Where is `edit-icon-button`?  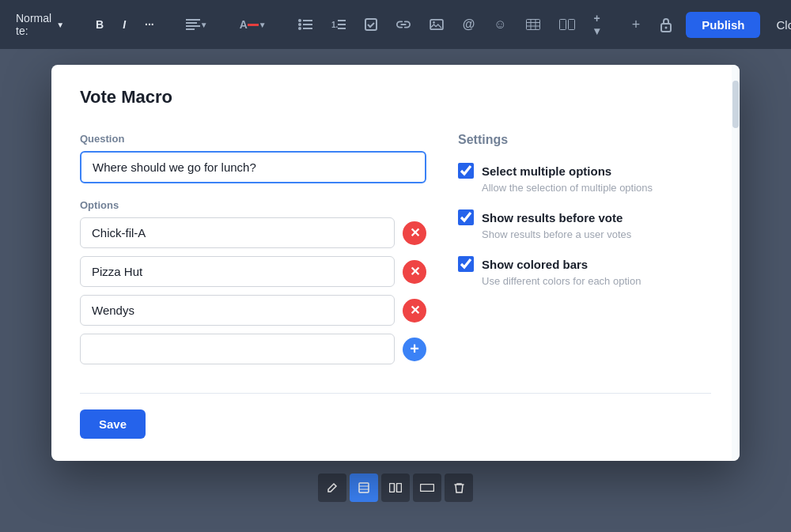
edit-icon-button is located at coordinates (332, 488).